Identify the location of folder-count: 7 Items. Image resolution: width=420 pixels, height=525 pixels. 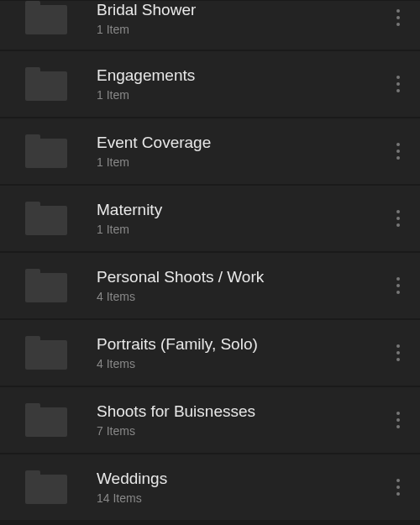
(242, 431).